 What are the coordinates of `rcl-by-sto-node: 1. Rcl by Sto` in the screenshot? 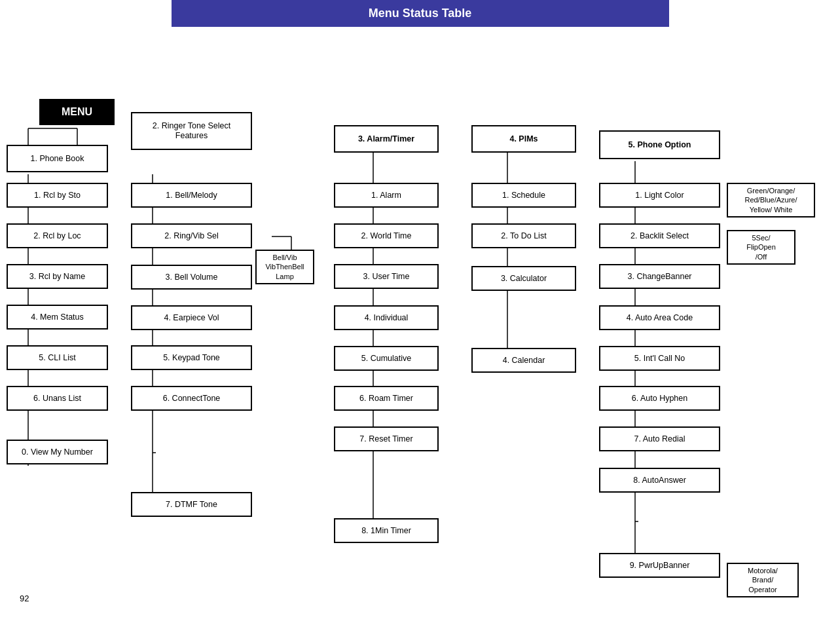 It's located at (58, 195).